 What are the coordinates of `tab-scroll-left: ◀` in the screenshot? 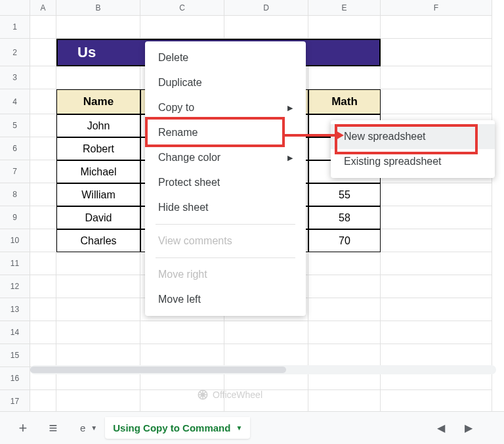 It's located at (441, 428).